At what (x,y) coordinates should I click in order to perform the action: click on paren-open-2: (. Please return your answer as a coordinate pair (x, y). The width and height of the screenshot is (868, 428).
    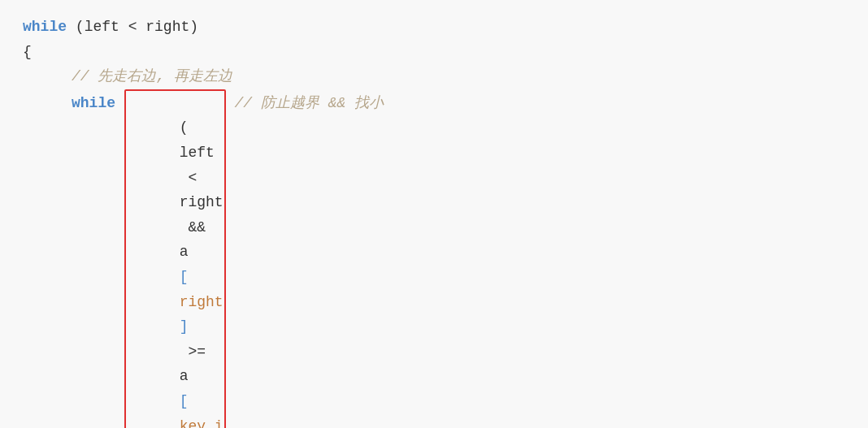
    Looking at the image, I should click on (184, 128).